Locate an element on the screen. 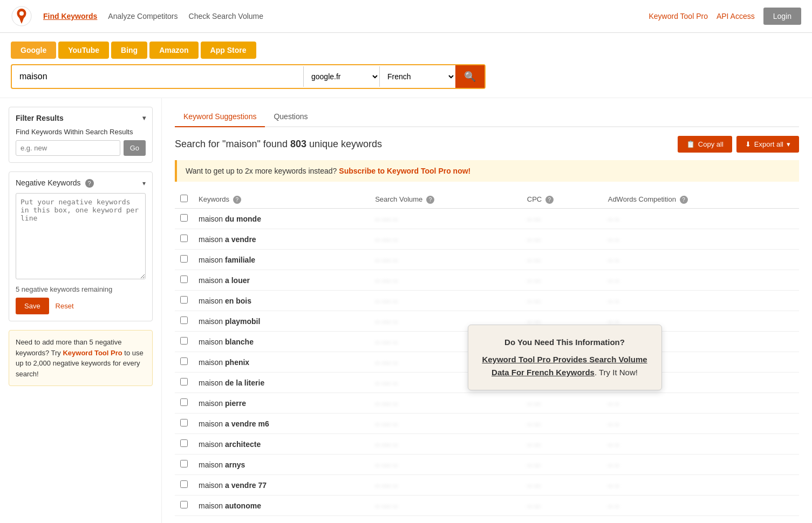 This screenshot has width=812, height=523. keyword-bold: a vendre m6 is located at coordinates (247, 424).